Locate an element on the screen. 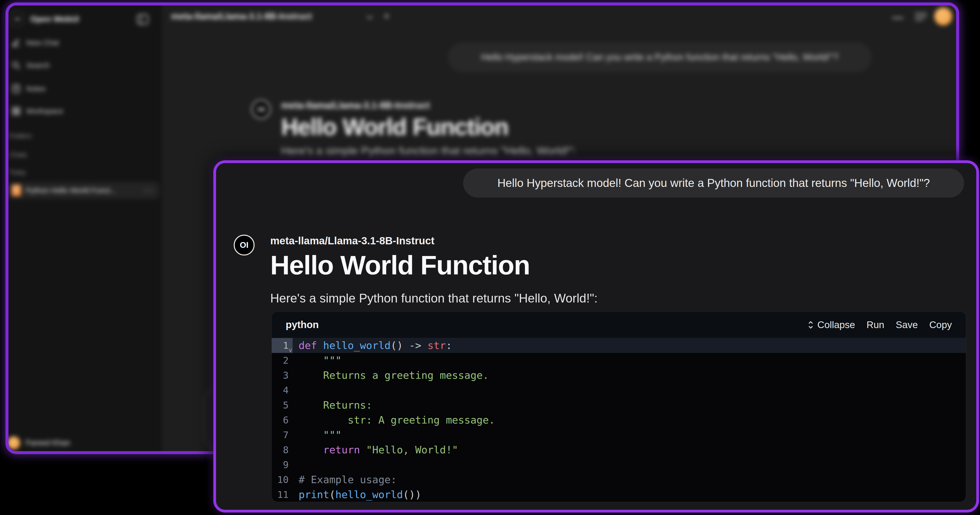 The height and width of the screenshot is (515, 980). account-avatar is located at coordinates (943, 17).